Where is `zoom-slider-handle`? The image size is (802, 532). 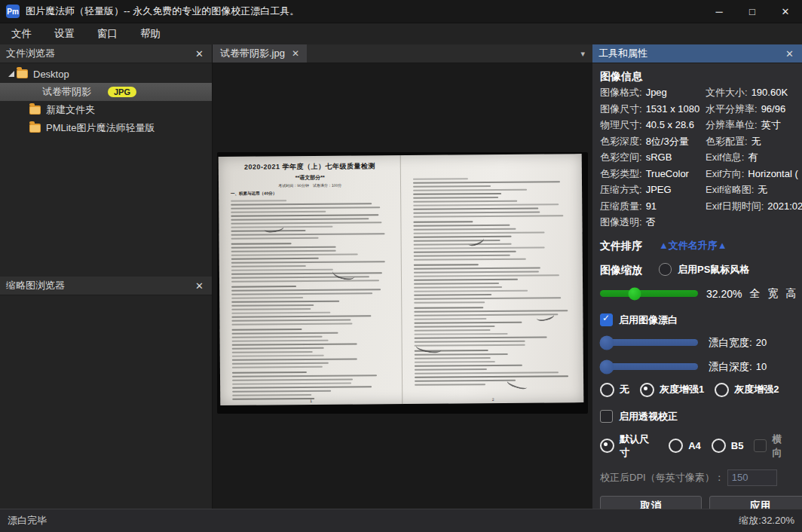 zoom-slider-handle is located at coordinates (635, 294).